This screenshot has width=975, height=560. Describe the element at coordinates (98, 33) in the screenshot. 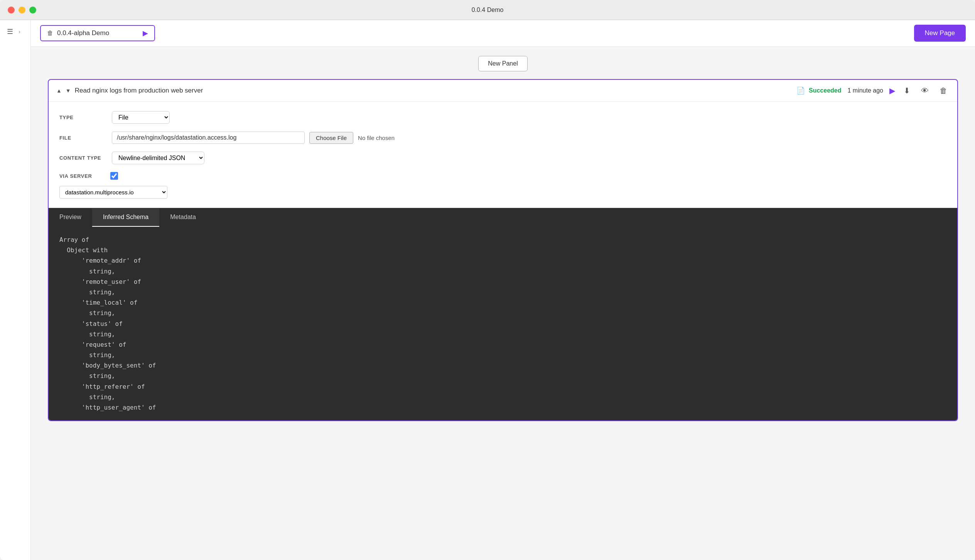

I see `page-title-input` at that location.